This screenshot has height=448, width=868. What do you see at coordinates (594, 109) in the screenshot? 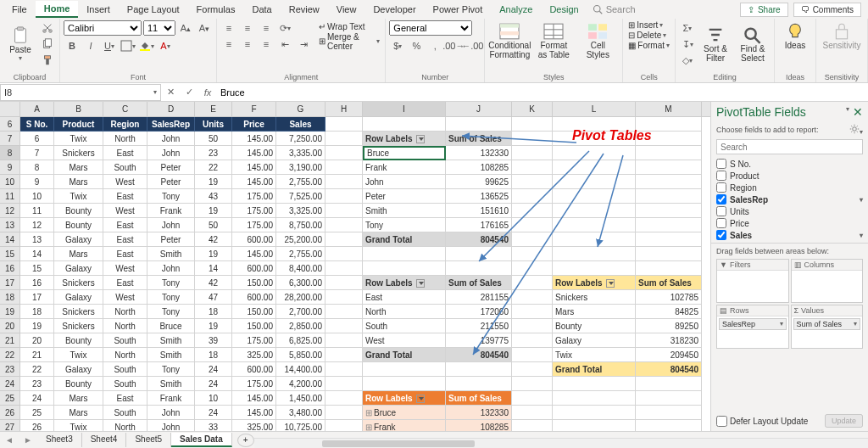
I see `col-header-L: L` at bounding box center [594, 109].